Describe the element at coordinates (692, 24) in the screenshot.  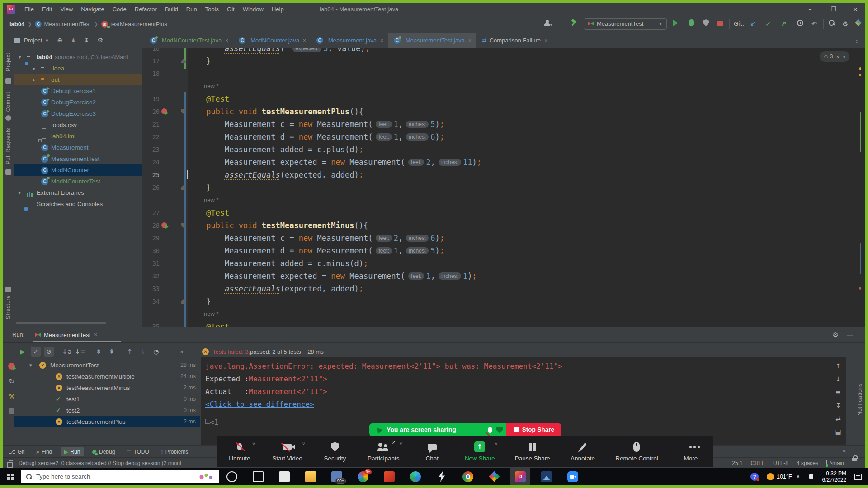
I see `debug-button` at that location.